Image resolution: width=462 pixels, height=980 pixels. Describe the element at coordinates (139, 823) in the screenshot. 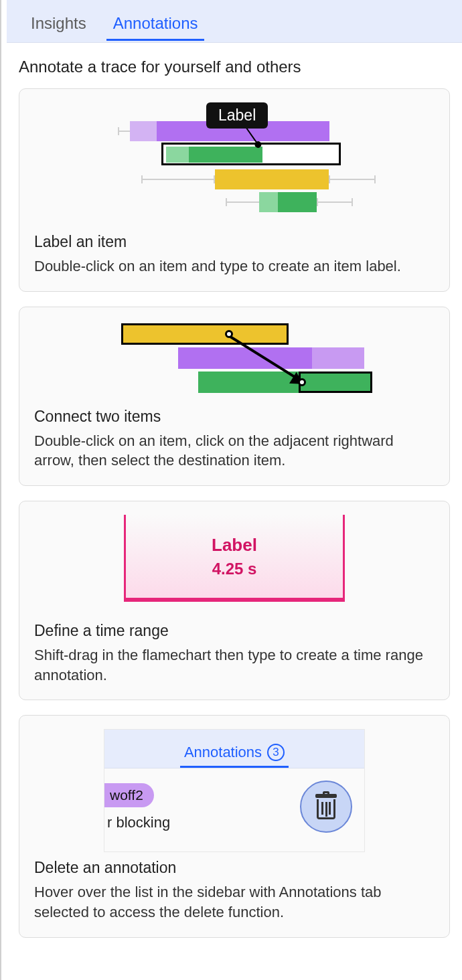

I see `annotation-text: r blocking` at that location.